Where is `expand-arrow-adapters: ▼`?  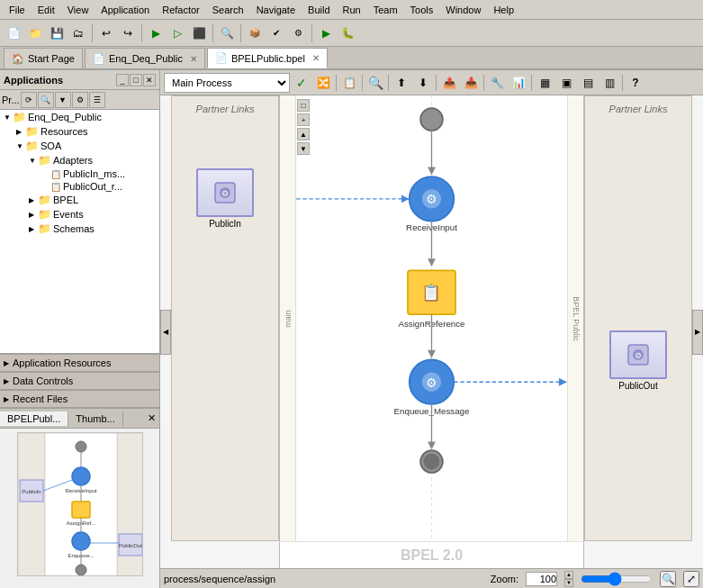
expand-arrow-adapters: ▼ is located at coordinates (33, 160).